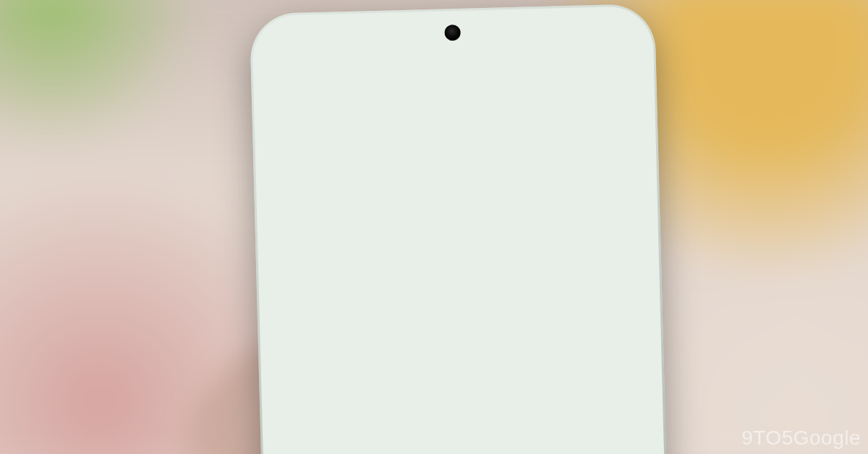 This screenshot has height=454, width=868. Describe the element at coordinates (568, 48) in the screenshot. I see `cellular-icon` at that location.